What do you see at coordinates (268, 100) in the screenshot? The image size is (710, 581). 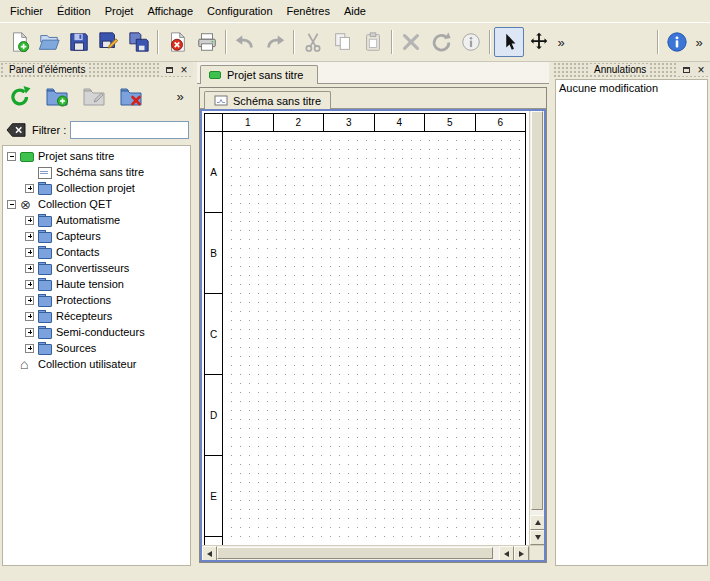 I see `tab-schema-sans-titre: Schéma sans titre` at bounding box center [268, 100].